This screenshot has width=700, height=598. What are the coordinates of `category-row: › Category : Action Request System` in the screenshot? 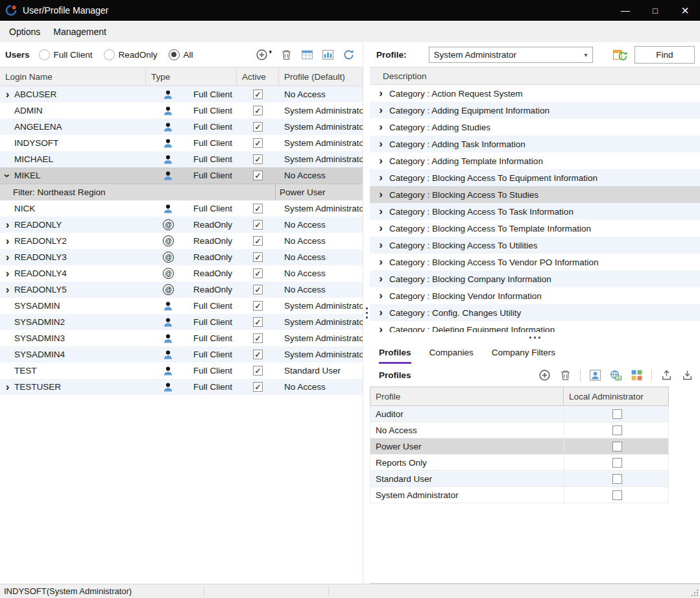 It's located at (535, 93).